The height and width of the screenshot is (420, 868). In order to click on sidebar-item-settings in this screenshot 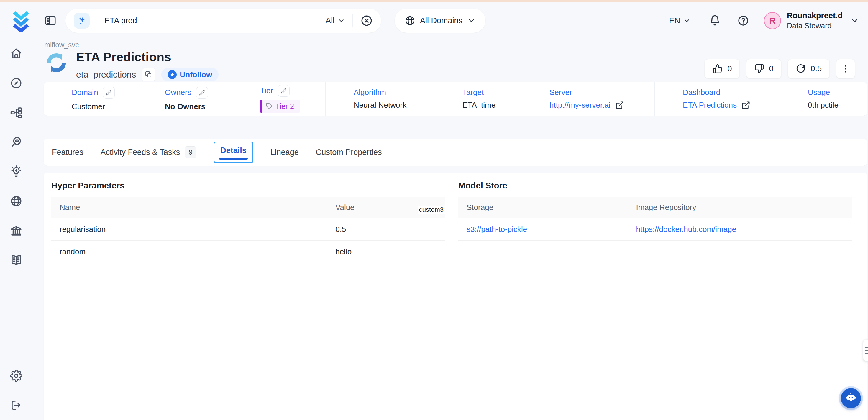, I will do `click(16, 376)`.